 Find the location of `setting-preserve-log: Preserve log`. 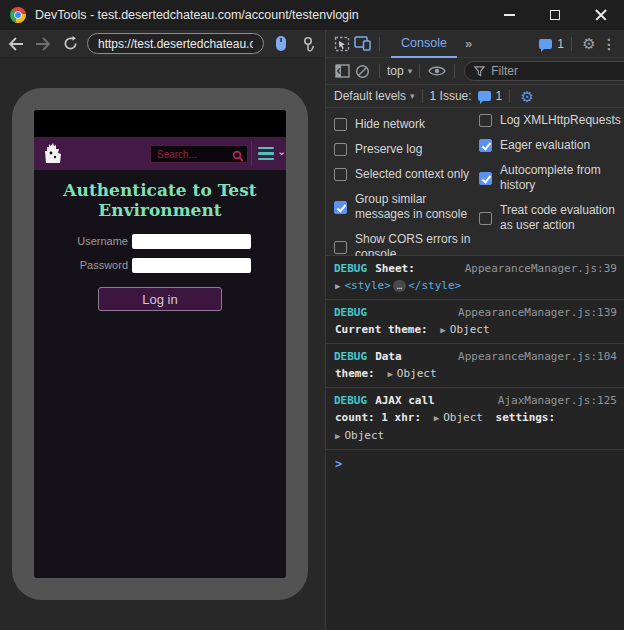

setting-preserve-log: Preserve log is located at coordinates (404, 150).